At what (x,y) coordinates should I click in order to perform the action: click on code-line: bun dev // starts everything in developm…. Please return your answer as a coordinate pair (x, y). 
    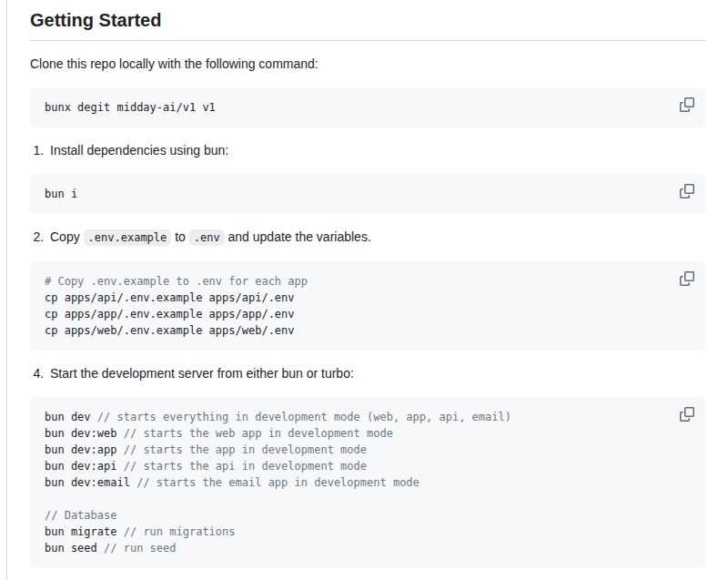
    Looking at the image, I should click on (368, 417).